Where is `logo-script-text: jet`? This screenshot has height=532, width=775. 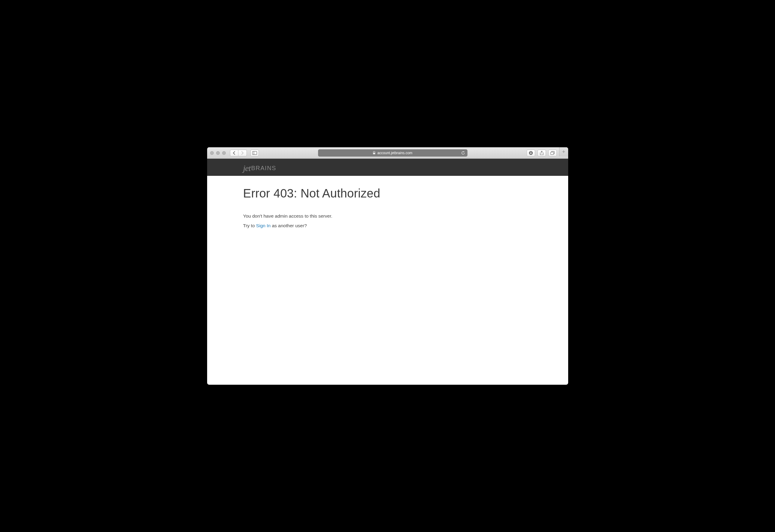
logo-script-text: jet is located at coordinates (247, 168).